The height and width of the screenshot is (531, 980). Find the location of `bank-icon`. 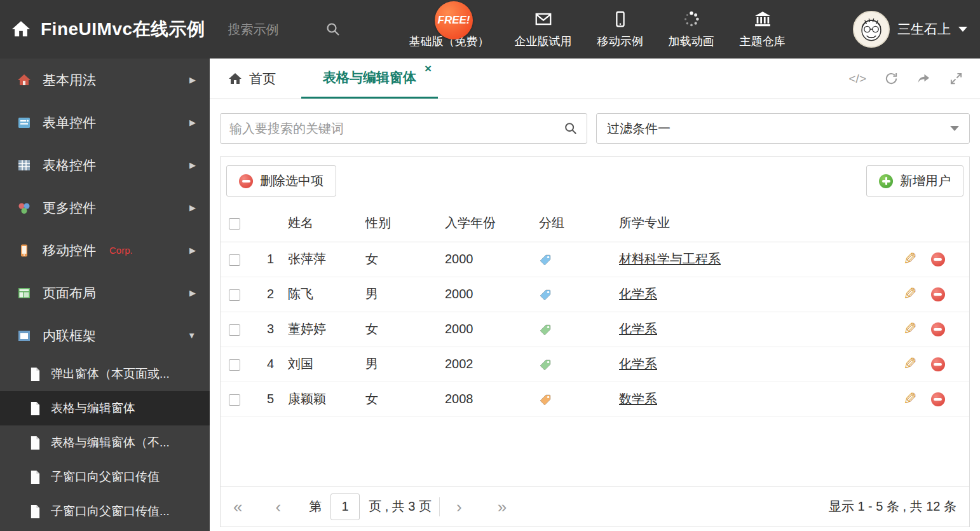

bank-icon is located at coordinates (763, 19).